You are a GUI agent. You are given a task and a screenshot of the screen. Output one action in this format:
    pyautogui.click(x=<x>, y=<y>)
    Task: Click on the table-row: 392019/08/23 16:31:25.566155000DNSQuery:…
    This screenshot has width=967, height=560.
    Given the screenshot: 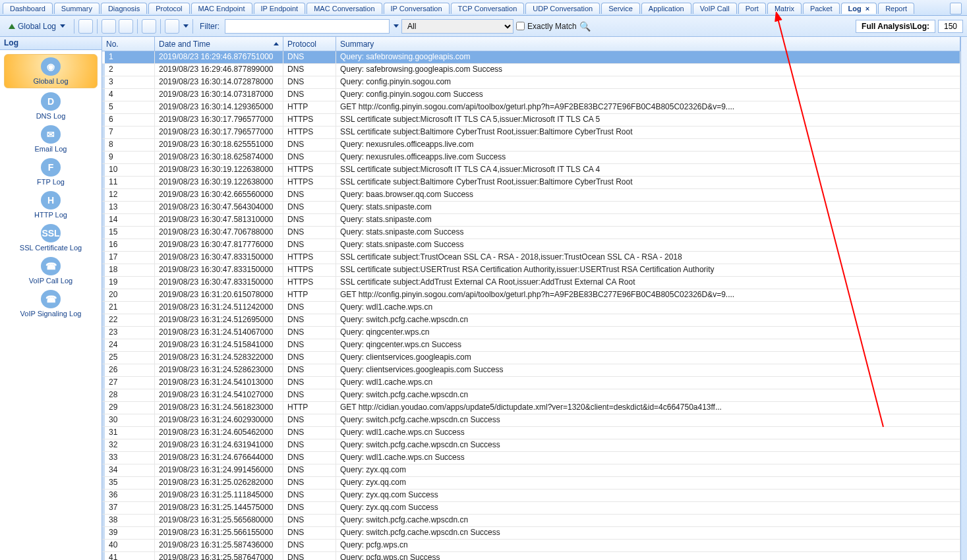 What is the action you would take?
    pyautogui.click(x=531, y=534)
    